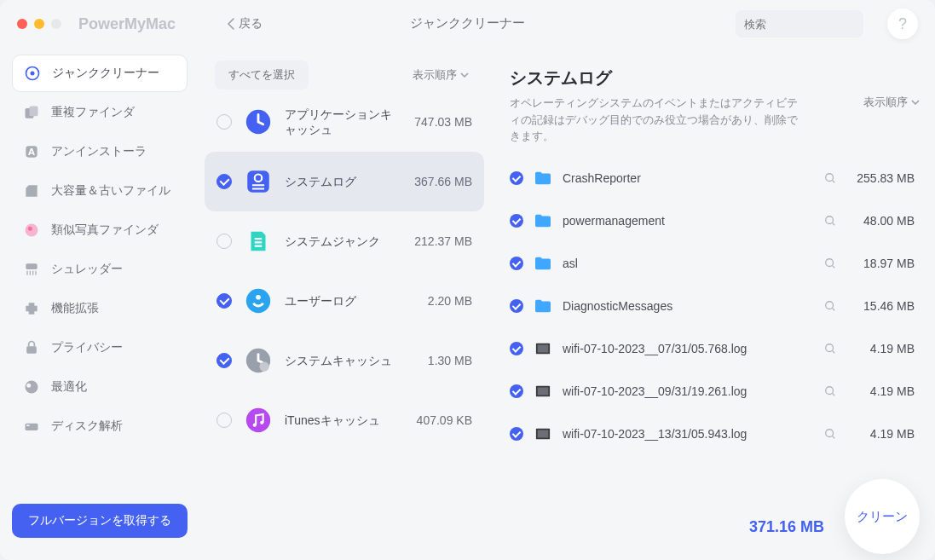 The image size is (935, 560). I want to click on close-window-icon, so click(22, 24).